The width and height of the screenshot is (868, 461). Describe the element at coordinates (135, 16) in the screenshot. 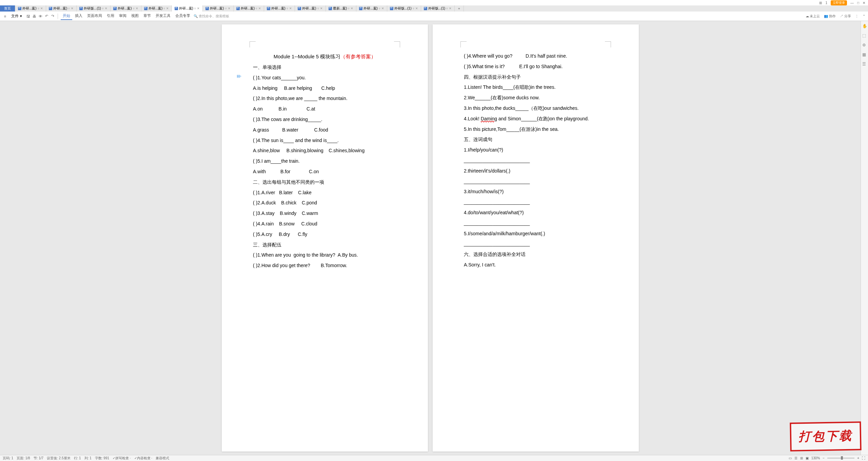

I see `menu-视图: 视图` at that location.